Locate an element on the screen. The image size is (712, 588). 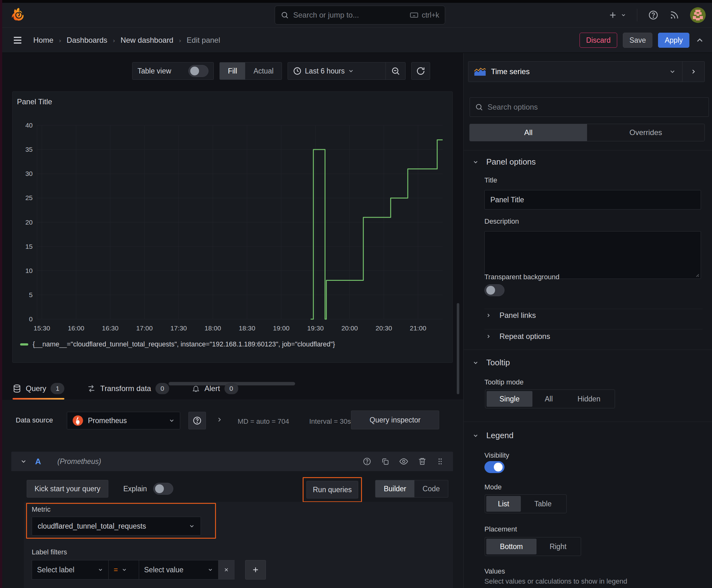
description-textarea is located at coordinates (593, 255).